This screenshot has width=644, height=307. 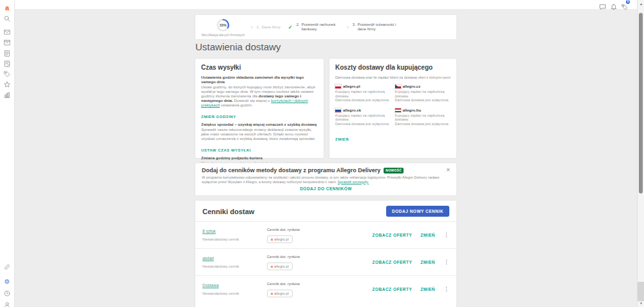 I want to click on increase-sales-heading: Zwiększ sprzedaż – uzyskaj więcej oznacz…, so click(x=259, y=125).